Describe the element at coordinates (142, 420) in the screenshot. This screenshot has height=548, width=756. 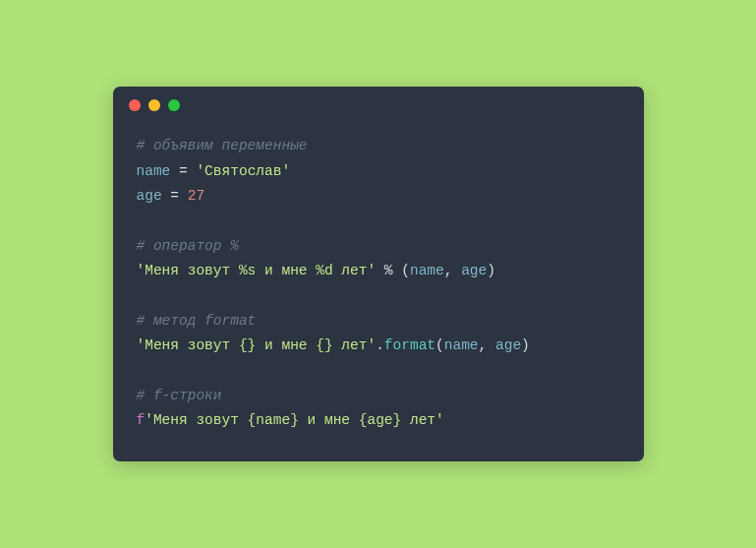
I see `code-token: f` at that location.